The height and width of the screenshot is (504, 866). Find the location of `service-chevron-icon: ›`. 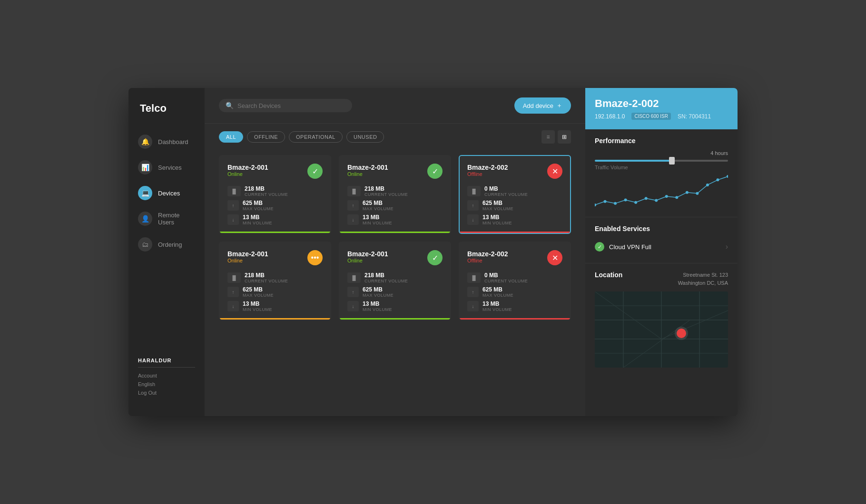

service-chevron-icon: › is located at coordinates (727, 247).